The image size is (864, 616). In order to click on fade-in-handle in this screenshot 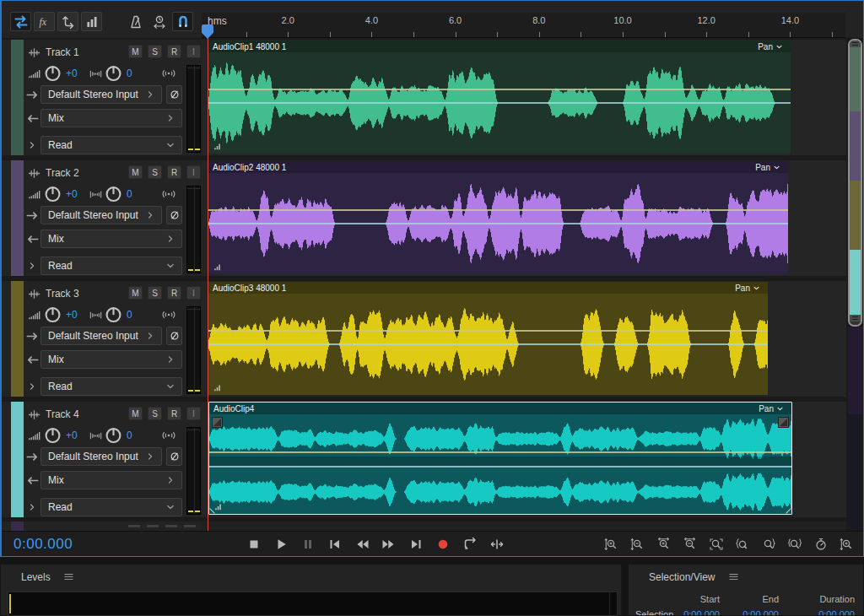, I will do `click(218, 422)`.